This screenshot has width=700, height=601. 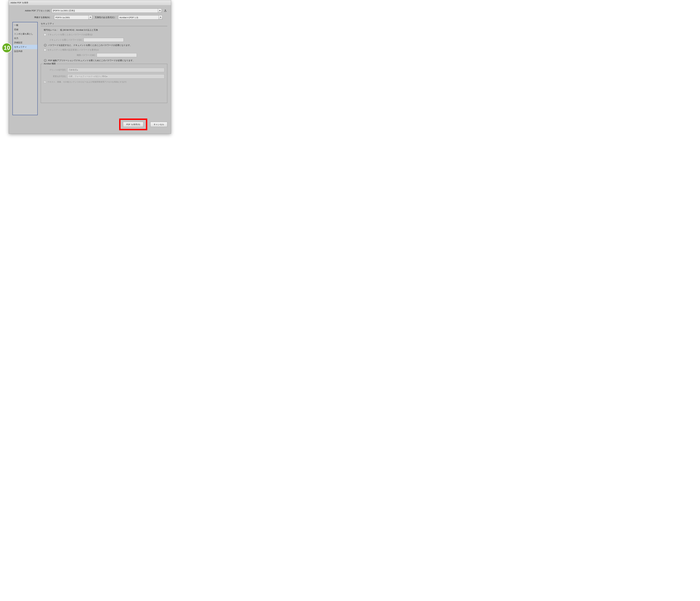 I want to click on section-title: セキュリティ, so click(x=104, y=24).